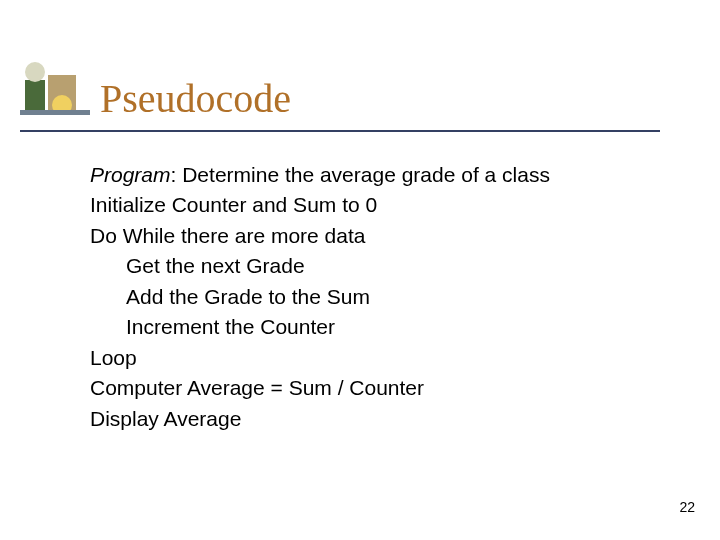  What do you see at coordinates (360, 174) in the screenshot?
I see `program-desc: : Determine the average grade of a class` at bounding box center [360, 174].